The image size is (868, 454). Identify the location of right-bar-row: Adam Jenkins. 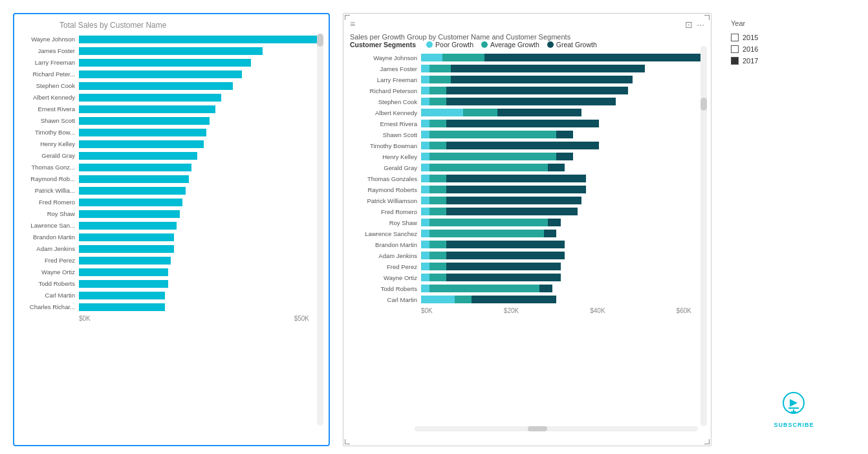
(527, 255).